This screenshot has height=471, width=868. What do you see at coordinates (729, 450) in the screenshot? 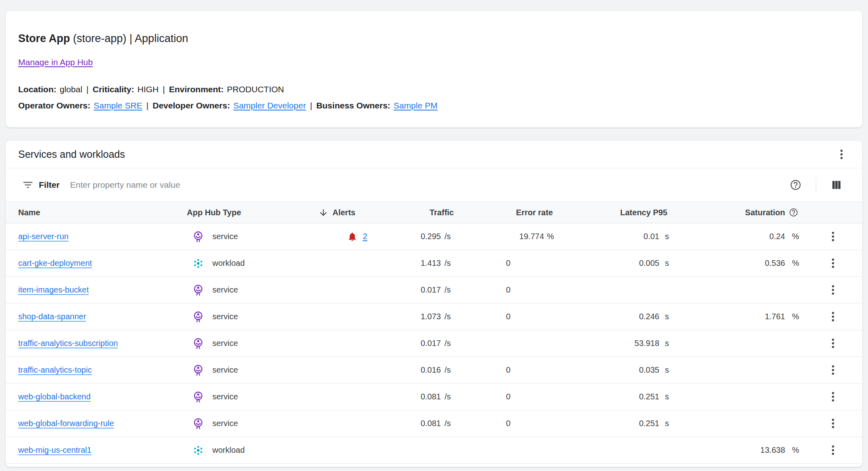
I see `saturation-value: 13.638` at bounding box center [729, 450].